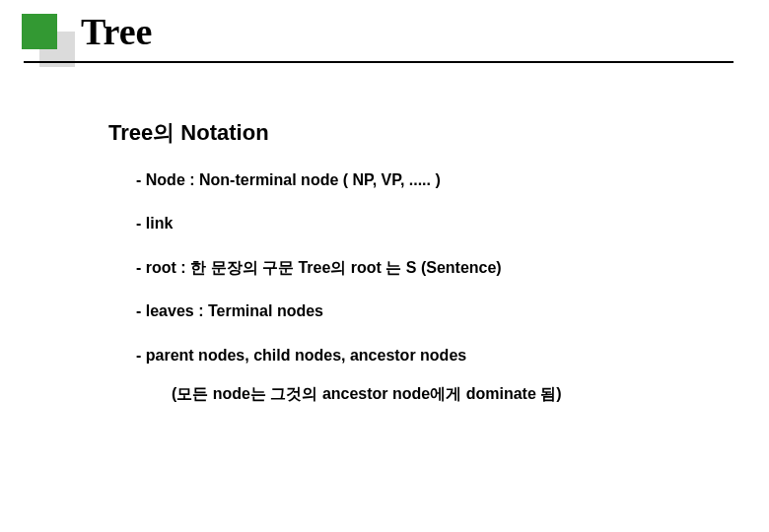 This screenshot has width=769, height=532. What do you see at coordinates (404, 133) in the screenshot?
I see `section-subtitle: Tree의 Notation` at bounding box center [404, 133].